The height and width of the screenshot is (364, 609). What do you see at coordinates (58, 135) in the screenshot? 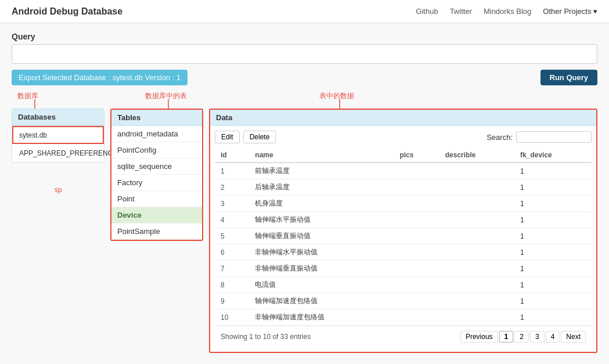
I see `db-item-sytest: sytest.db` at bounding box center [58, 135].